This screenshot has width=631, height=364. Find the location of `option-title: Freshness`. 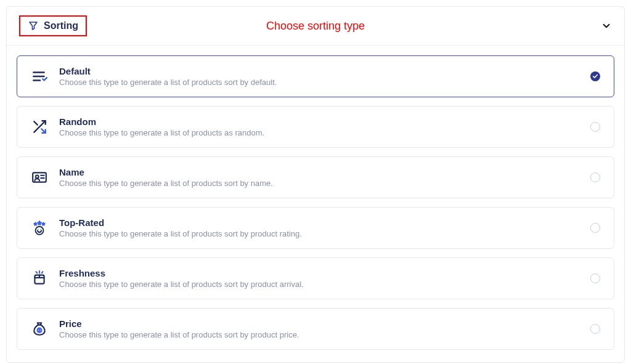

option-title: Freshness is located at coordinates (319, 273).